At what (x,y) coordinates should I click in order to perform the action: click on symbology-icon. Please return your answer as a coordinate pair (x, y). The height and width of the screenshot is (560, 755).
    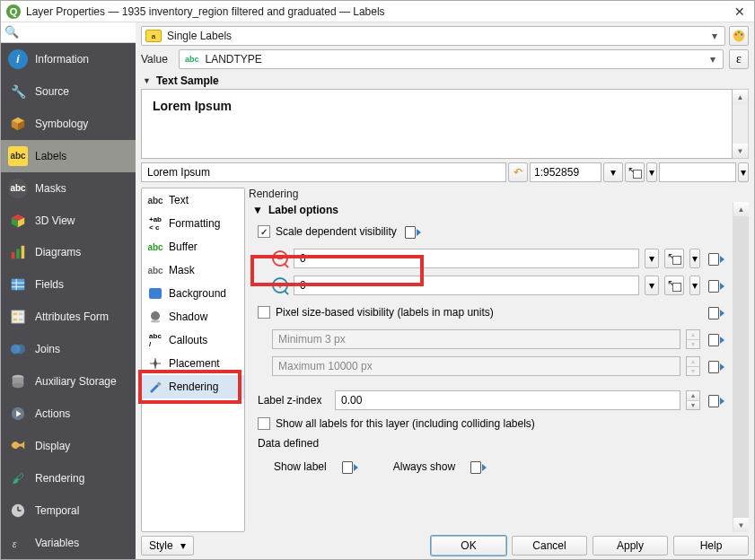
    Looking at the image, I should click on (18, 124).